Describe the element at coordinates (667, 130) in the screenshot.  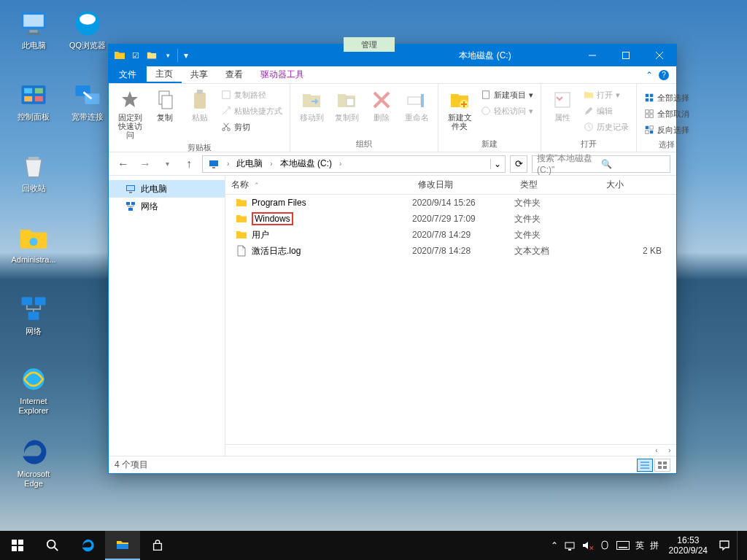
I see `invert-selection-button: 反向选择` at that location.